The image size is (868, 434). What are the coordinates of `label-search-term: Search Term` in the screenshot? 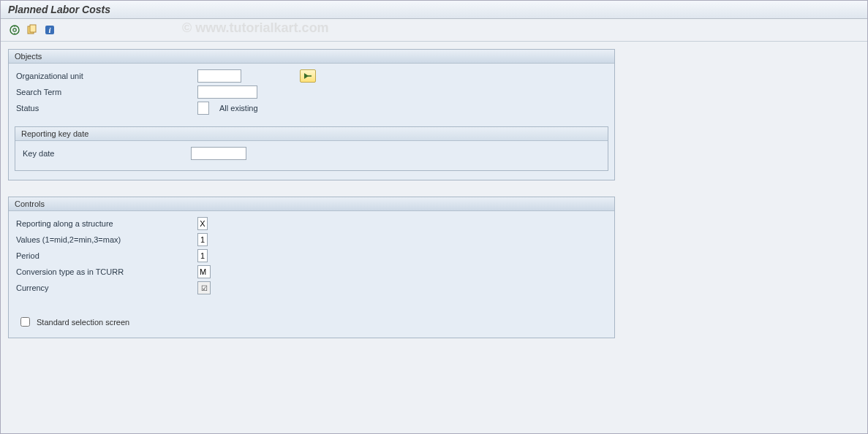 It's located at (106, 92).